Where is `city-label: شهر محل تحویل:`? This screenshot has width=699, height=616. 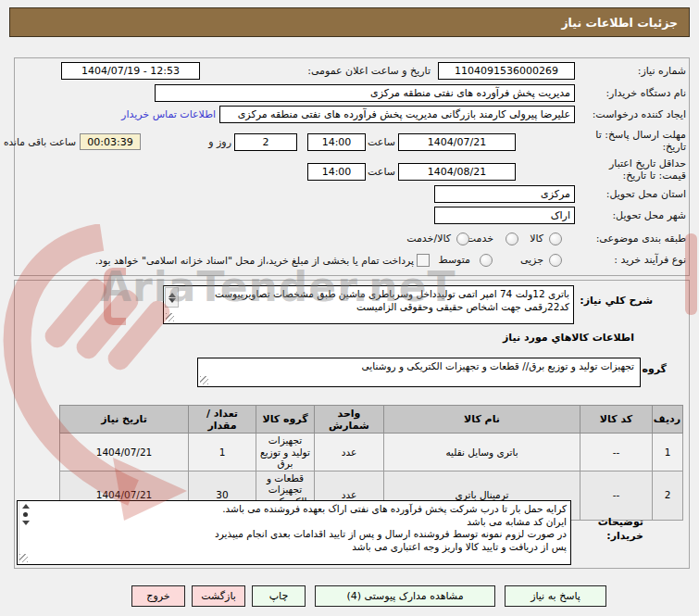
city-label: شهر محل تحویل: is located at coordinates (649, 215).